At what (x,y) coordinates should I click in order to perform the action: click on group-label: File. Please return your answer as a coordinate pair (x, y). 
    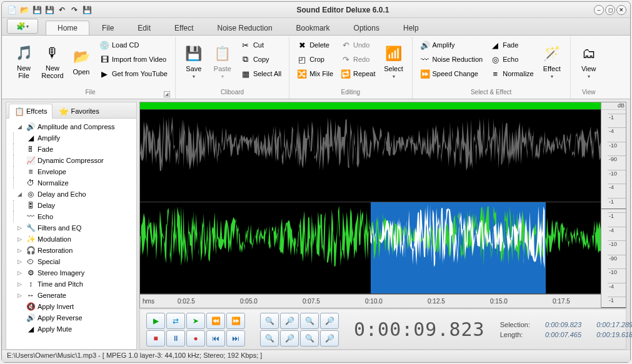
    Looking at the image, I should click on (90, 92).